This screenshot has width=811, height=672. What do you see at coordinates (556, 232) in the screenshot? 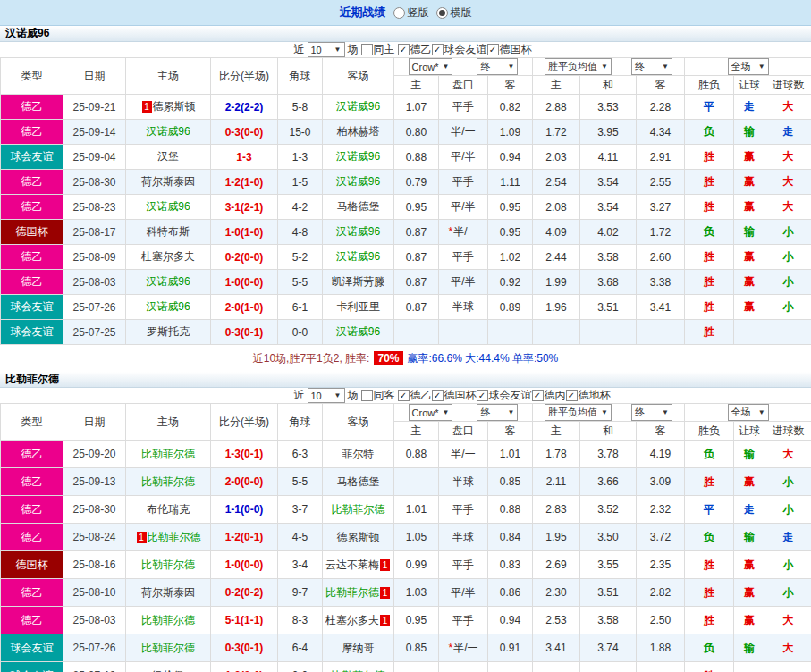
I see `avg-home: 4.09` at bounding box center [556, 232].